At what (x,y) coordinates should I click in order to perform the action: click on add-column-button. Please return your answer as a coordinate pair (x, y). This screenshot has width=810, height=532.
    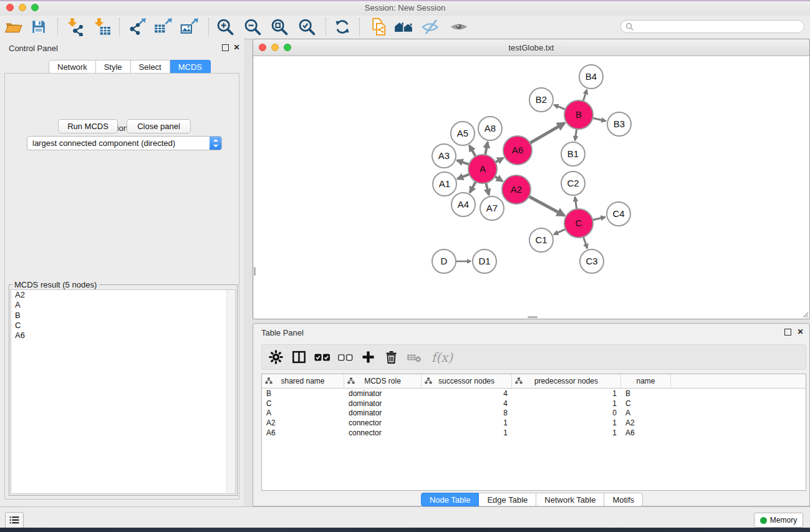
    Looking at the image, I should click on (368, 357).